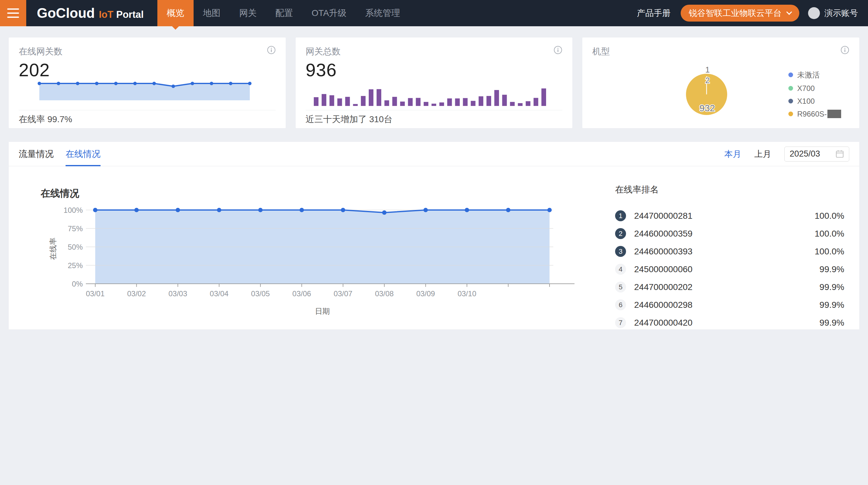 The width and height of the screenshot is (868, 485). What do you see at coordinates (383, 13) in the screenshot?
I see `nav-tab-system: 系统管理` at bounding box center [383, 13].